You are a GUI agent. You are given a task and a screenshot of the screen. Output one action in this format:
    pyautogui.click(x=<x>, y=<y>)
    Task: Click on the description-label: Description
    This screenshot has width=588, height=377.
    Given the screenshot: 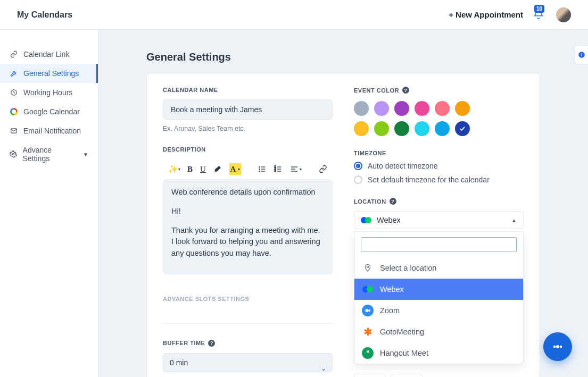 What is the action you would take?
    pyautogui.click(x=248, y=149)
    